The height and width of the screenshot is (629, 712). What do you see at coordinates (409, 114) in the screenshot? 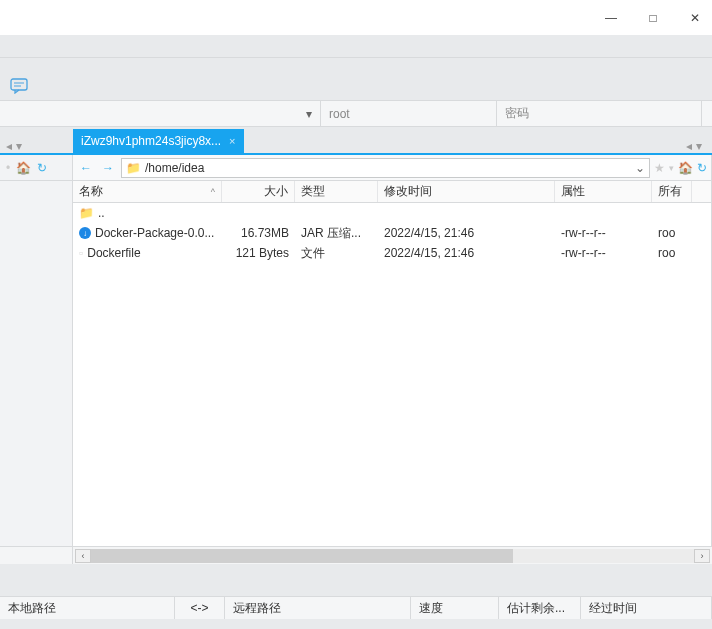
I see `username-field: root` at bounding box center [409, 114].